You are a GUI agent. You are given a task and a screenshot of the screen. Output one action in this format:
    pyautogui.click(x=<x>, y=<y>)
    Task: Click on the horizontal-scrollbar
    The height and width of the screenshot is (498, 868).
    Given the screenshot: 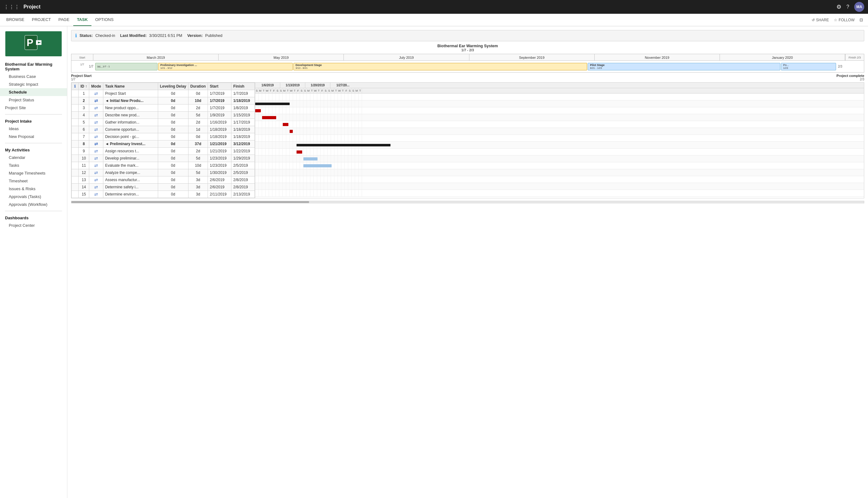 What is the action you would take?
    pyautogui.click(x=468, y=202)
    